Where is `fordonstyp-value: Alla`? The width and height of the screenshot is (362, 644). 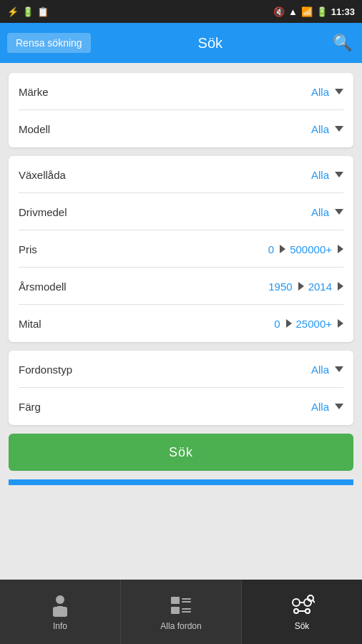 fordonstyp-value: Alla is located at coordinates (328, 369).